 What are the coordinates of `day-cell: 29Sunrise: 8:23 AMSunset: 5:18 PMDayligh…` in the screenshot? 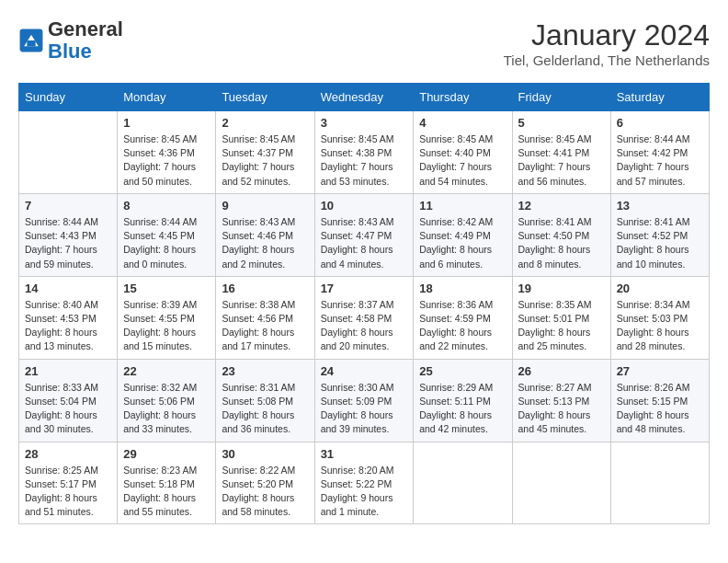 It's located at (167, 483).